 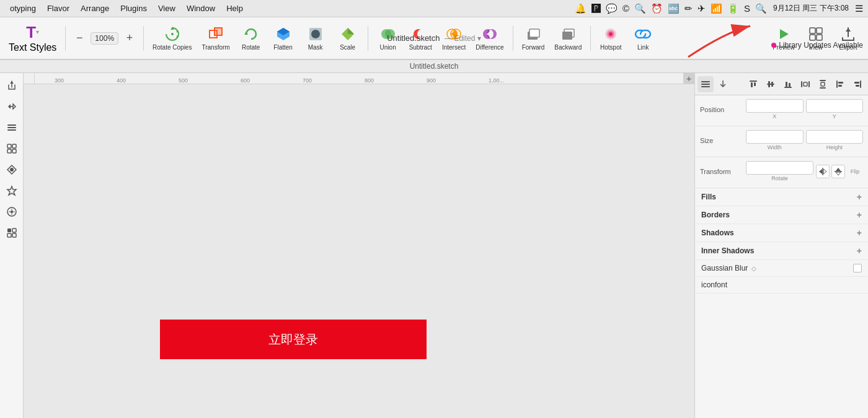 I want to click on fills-add-button: +, so click(x=859, y=197).